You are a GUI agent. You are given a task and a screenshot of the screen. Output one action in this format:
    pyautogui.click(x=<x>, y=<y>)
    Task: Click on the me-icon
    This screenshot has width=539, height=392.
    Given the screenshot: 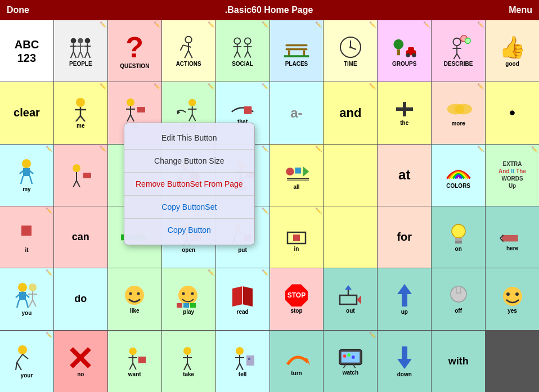 What is the action you would take?
    pyautogui.click(x=80, y=109)
    